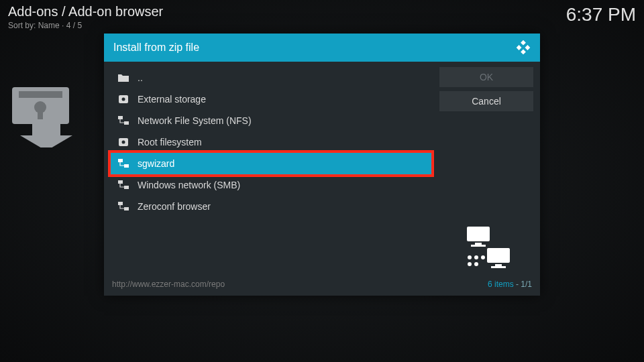 The image size is (644, 362). What do you see at coordinates (271, 121) in the screenshot?
I see `file-item-network-file-system-nfs-: Network File System (NFS)` at bounding box center [271, 121].